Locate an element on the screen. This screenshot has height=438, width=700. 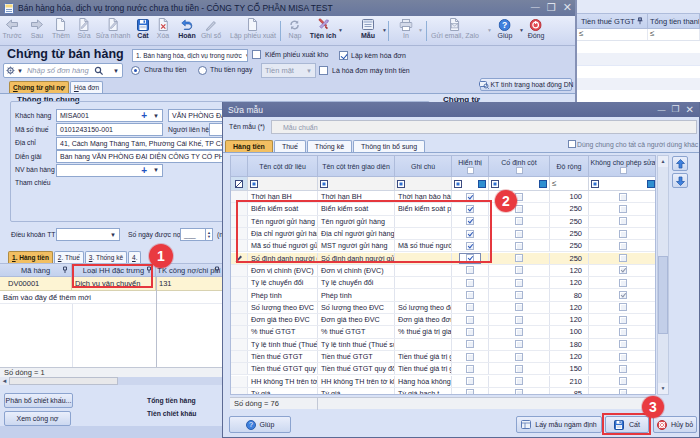
dialog-filter-cell: ≤ is located at coordinates (570, 184).